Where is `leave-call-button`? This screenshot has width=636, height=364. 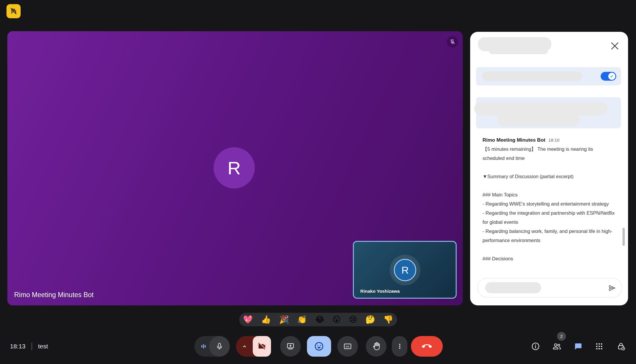
leave-call-button is located at coordinates (427, 346).